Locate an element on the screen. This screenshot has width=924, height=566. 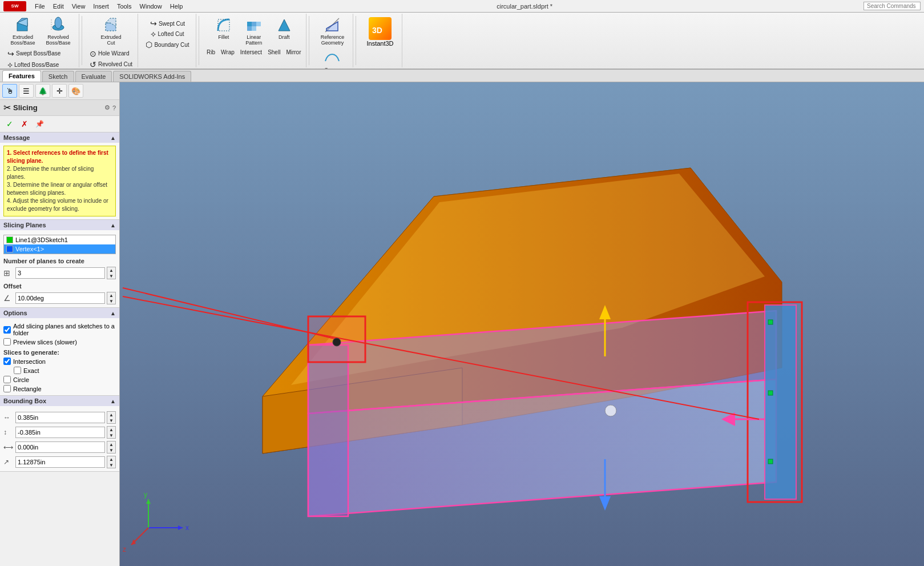
bbox-field-2: ⟷ ▲ ▼ is located at coordinates (59, 447).